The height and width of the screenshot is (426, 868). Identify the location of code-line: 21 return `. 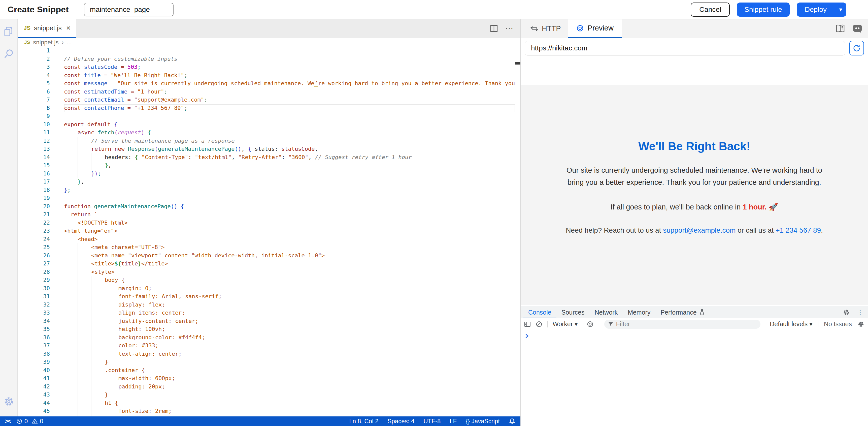
(266, 215).